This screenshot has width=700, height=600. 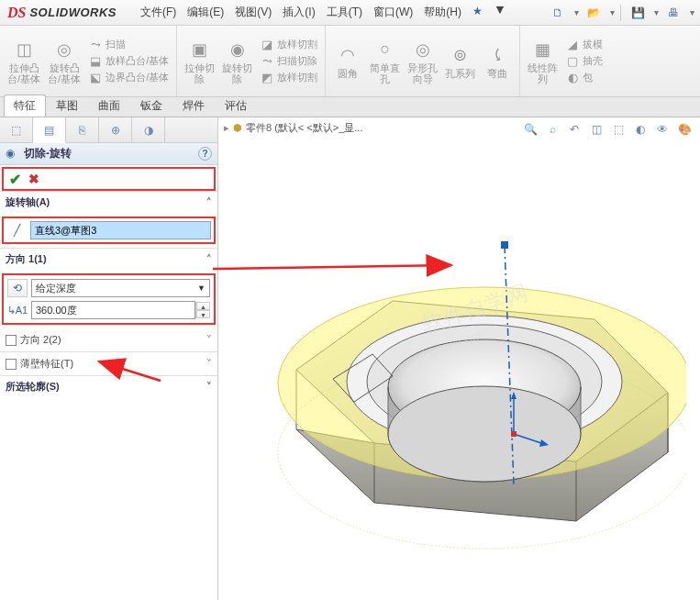 I want to click on ribbon-draft: ◢拔模, so click(x=583, y=45).